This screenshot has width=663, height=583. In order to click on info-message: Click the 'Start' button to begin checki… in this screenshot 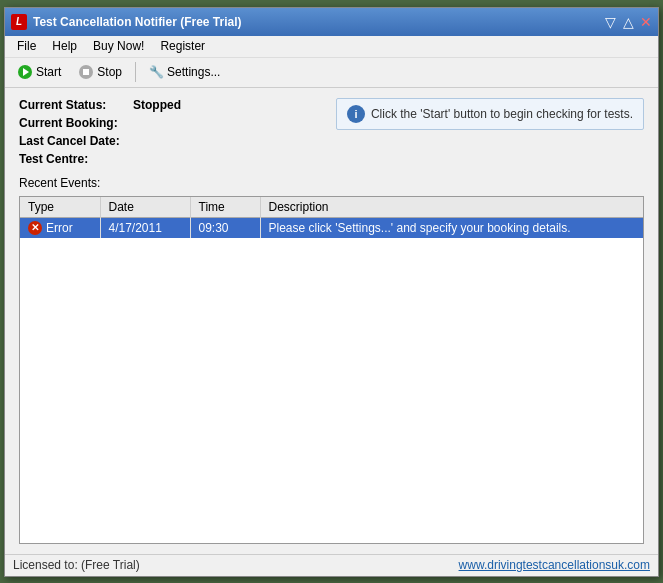, I will do `click(502, 114)`.